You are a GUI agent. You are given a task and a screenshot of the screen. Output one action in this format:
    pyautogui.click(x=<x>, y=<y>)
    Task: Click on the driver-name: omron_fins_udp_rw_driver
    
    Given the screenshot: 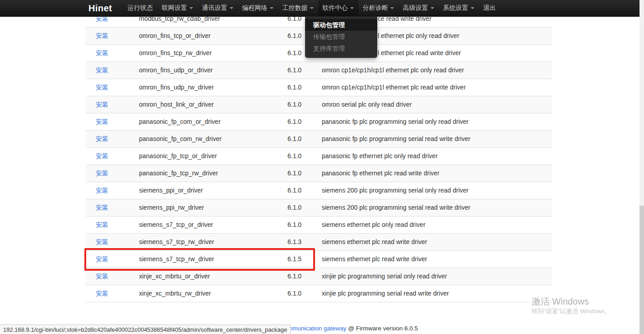 What is the action you would take?
    pyautogui.click(x=176, y=88)
    